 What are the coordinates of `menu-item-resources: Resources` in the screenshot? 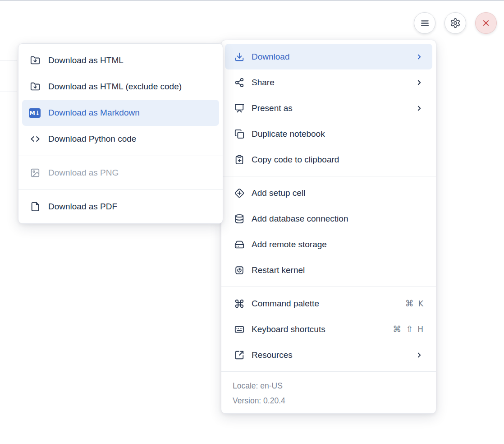 It's located at (329, 355).